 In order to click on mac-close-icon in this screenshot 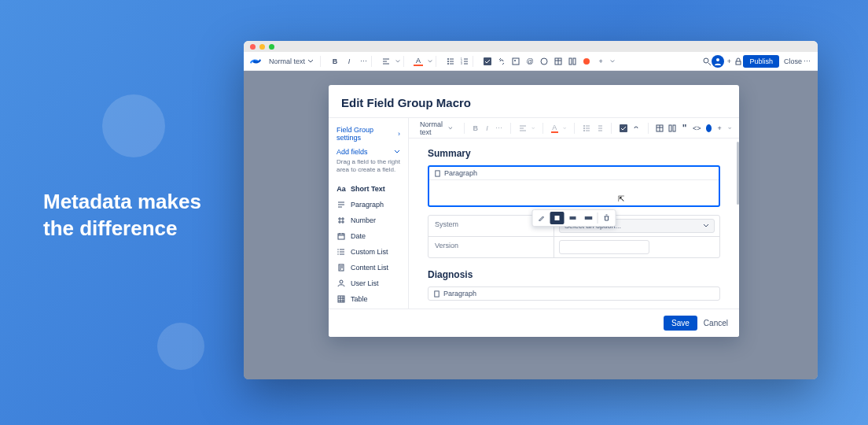, I will do `click(253, 47)`.